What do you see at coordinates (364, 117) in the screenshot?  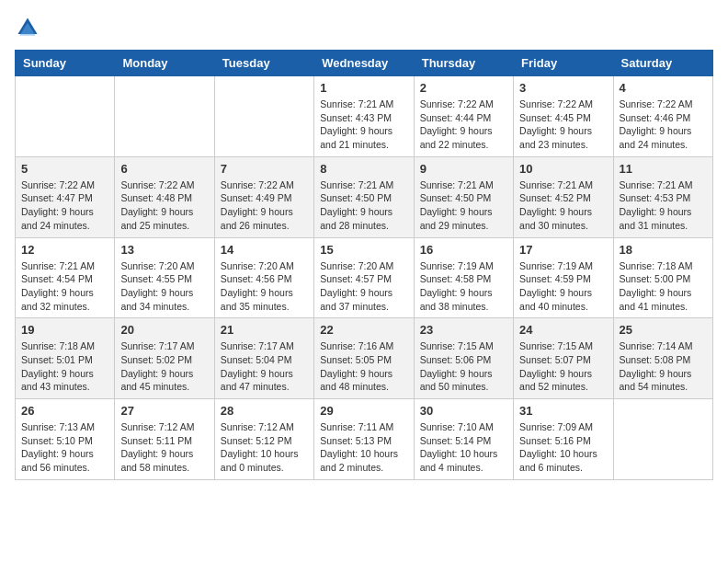 I see `calendar-week-row: 1Sunrise: 7:21 AM Sunset: 4:43 PM Daylig…` at bounding box center [364, 117].